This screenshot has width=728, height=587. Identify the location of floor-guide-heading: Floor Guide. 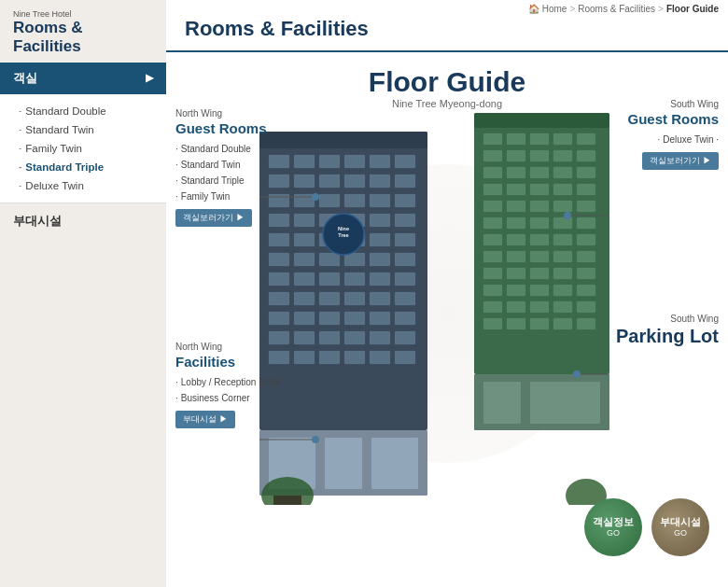
(447, 82).